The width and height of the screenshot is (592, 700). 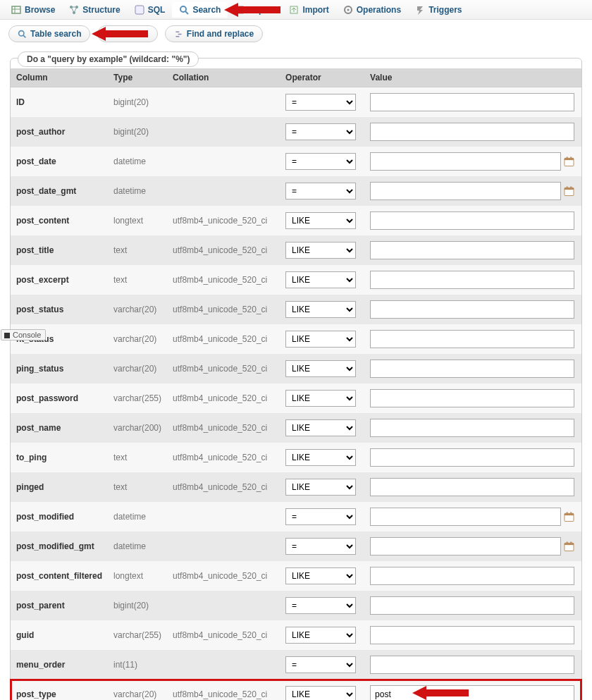 I want to click on tab-structure: Structure, so click(x=94, y=10).